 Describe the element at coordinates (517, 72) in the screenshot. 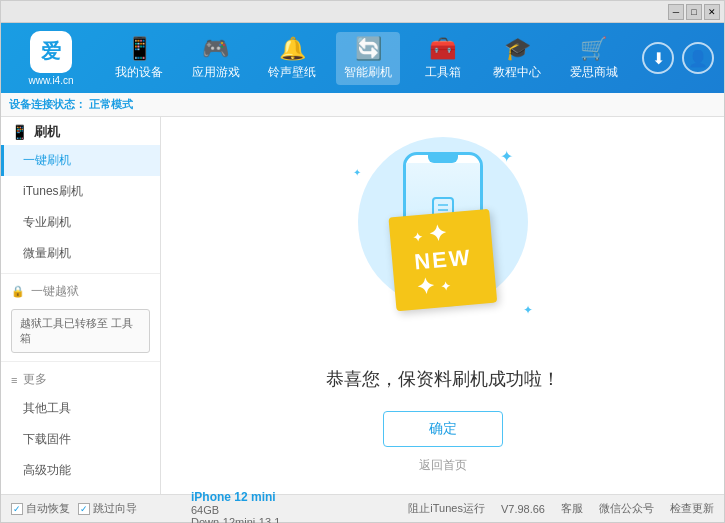

I see `tutorials-label: 教程中心` at that location.